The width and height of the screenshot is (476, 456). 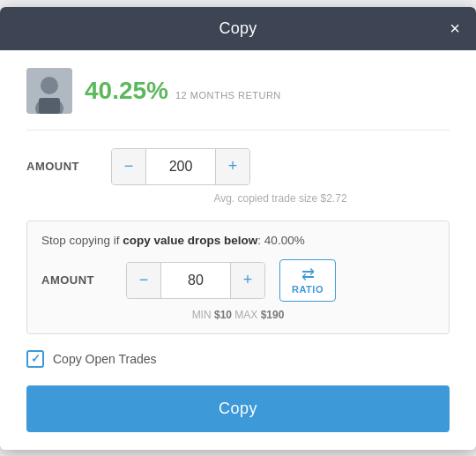 What do you see at coordinates (181, 167) in the screenshot?
I see `main-amount-input` at bounding box center [181, 167].